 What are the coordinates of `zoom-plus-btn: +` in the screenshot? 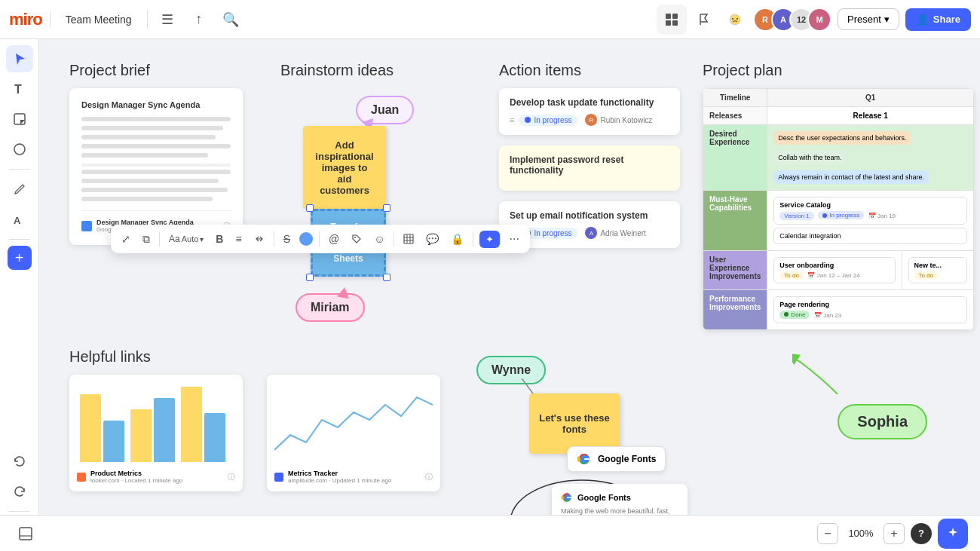 It's located at (894, 534).